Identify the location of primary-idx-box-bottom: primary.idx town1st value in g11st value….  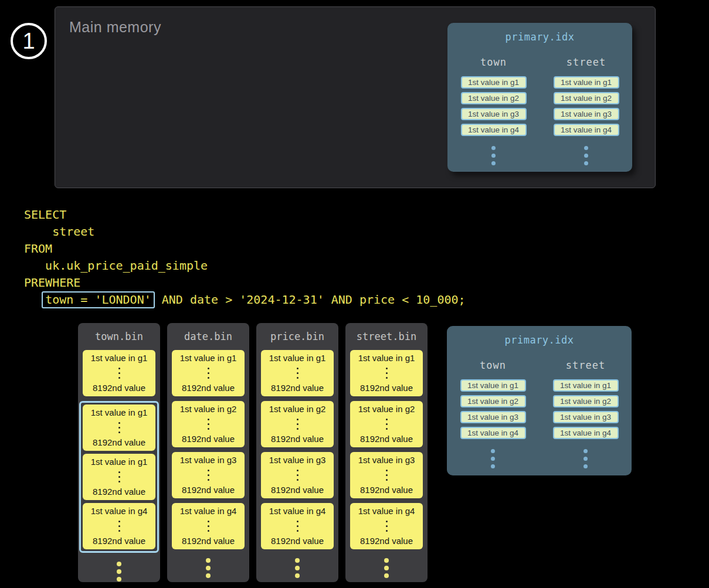
(540, 401).